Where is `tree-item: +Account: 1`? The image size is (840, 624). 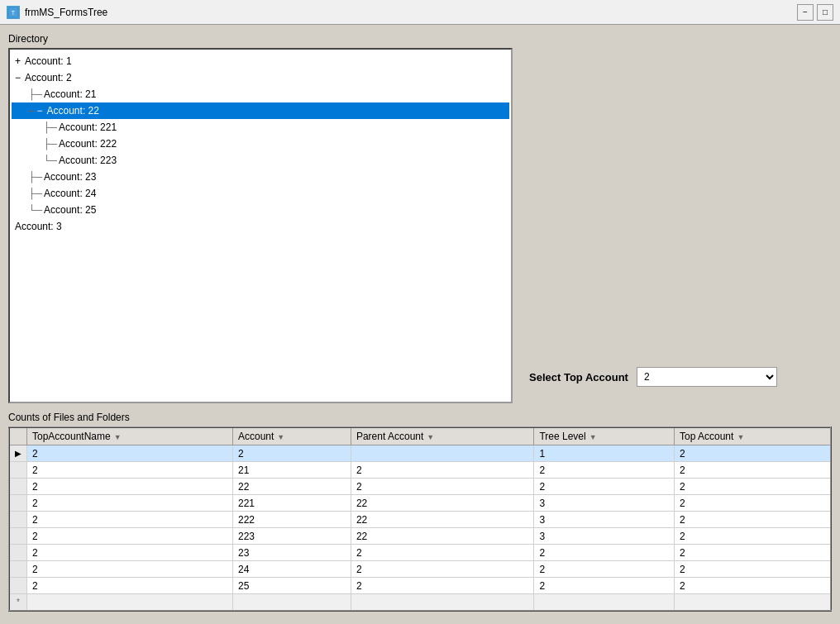 tree-item: +Account: 1 is located at coordinates (260, 61).